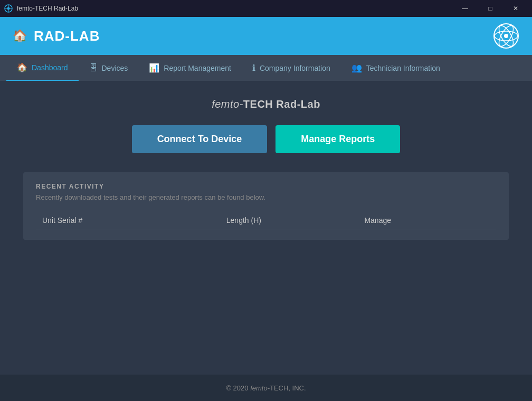 This screenshot has width=532, height=401. I want to click on footer: © 2020 femto-TECH, INC., so click(266, 388).